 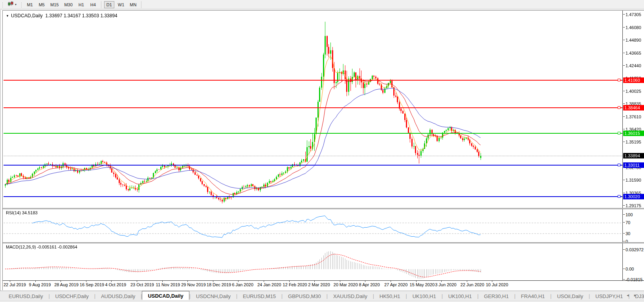 What do you see at coordinates (323, 285) in the screenshot?
I see `time-axis: 22 Jul 20199 Aug 201928 Aug 201916 Sep 2…` at bounding box center [323, 285].